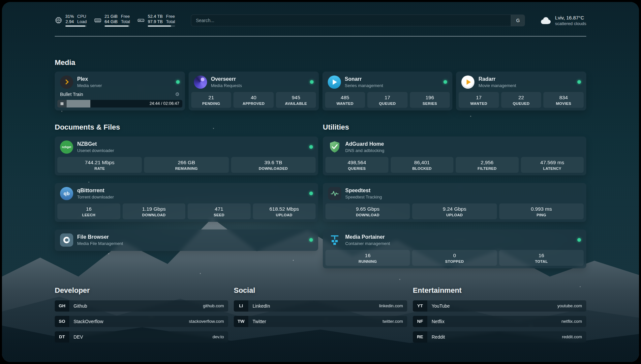  What do you see at coordinates (570, 24) in the screenshot?
I see `weather-condition: scattered clouds` at bounding box center [570, 24].